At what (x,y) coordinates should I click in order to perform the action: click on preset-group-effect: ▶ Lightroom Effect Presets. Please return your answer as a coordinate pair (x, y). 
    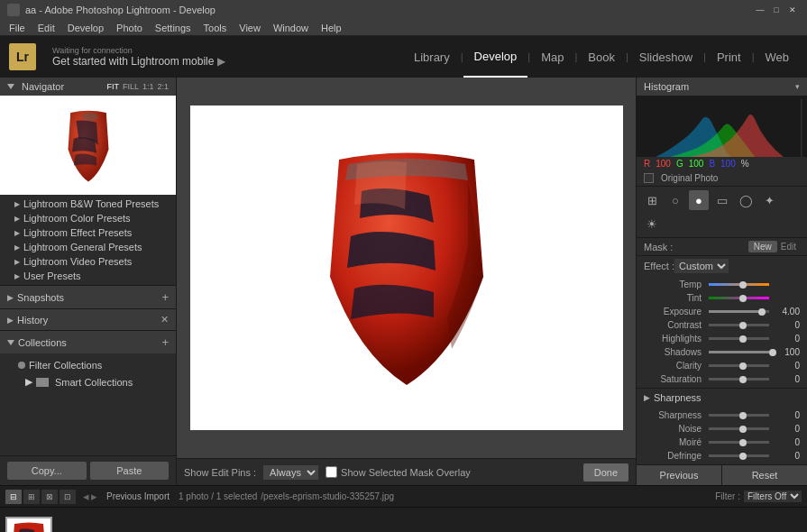
    Looking at the image, I should click on (88, 233).